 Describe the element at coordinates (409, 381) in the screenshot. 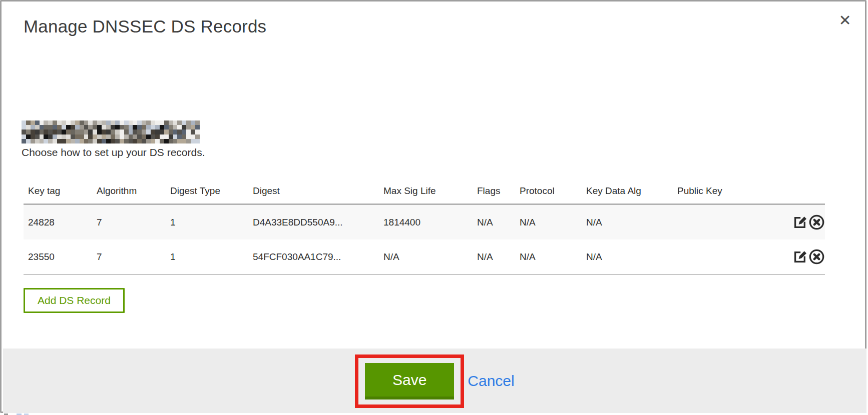

I see `save-button: Save` at that location.